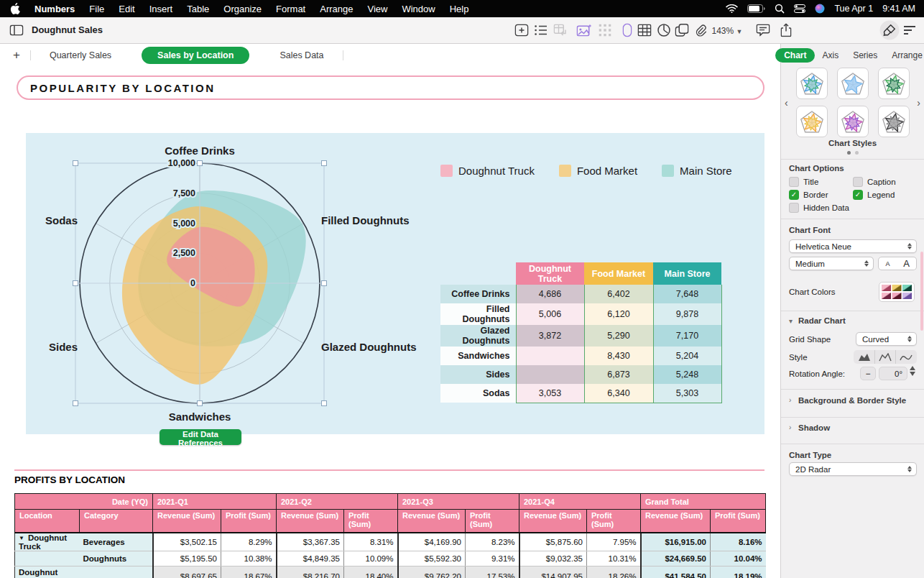 This screenshot has width=924, height=578. Describe the element at coordinates (619, 356) in the screenshot. I see `data-cell: 8,430` at that location.